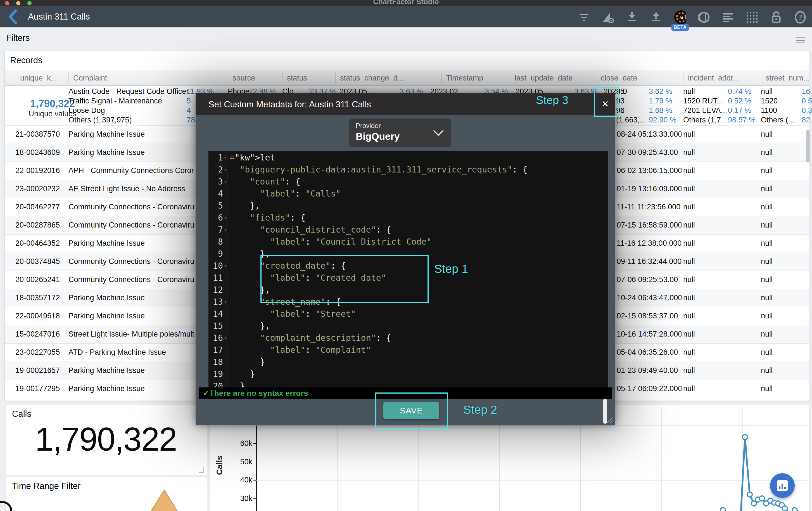  What do you see at coordinates (168, 500) in the screenshot?
I see `time-range-spike-chart` at bounding box center [168, 500].